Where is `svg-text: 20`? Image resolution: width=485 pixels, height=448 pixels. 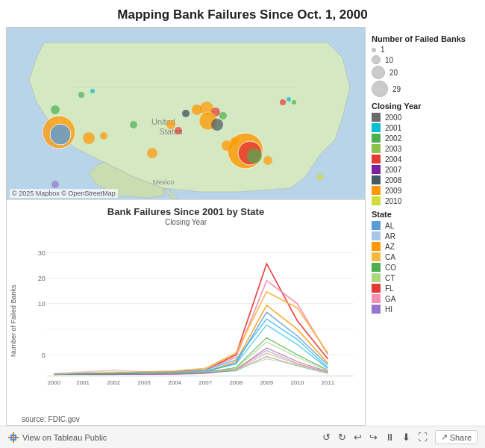
svg-text: 20 is located at coordinates (42, 279).